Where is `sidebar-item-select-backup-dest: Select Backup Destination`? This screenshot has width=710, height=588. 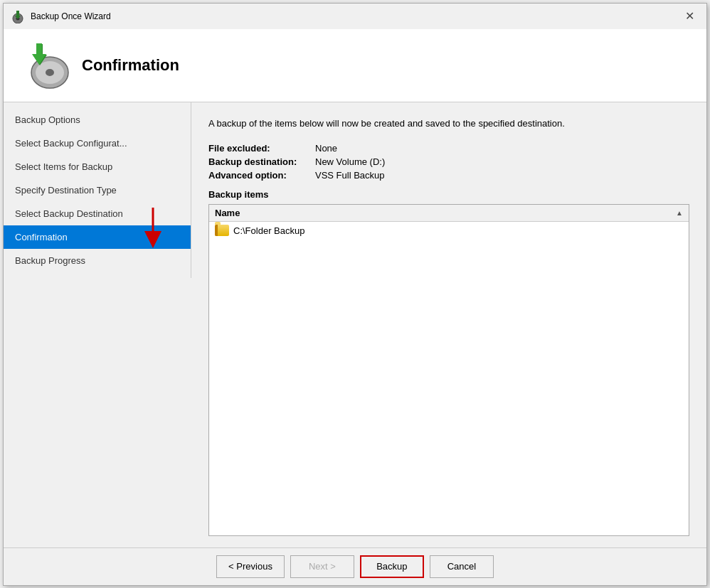
sidebar-item-select-backup-dest: Select Backup Destination is located at coordinates (97, 213).